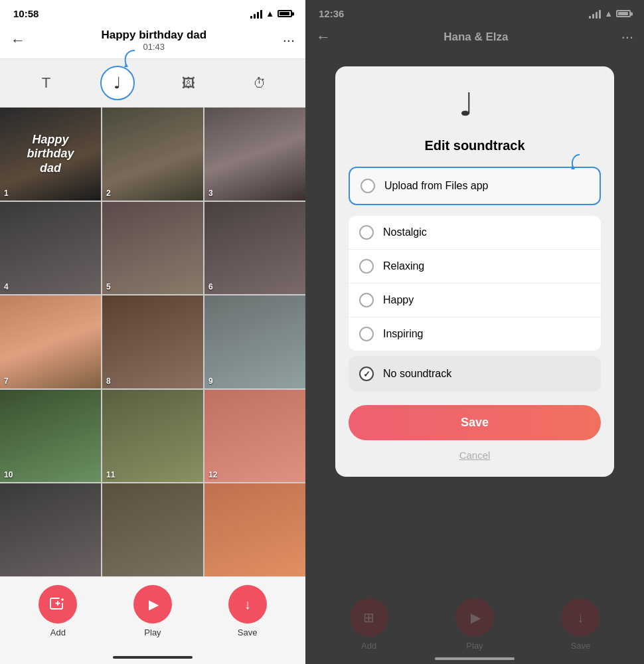  Describe the element at coordinates (475, 422) in the screenshot. I see `modal-save-button: Save` at that location.